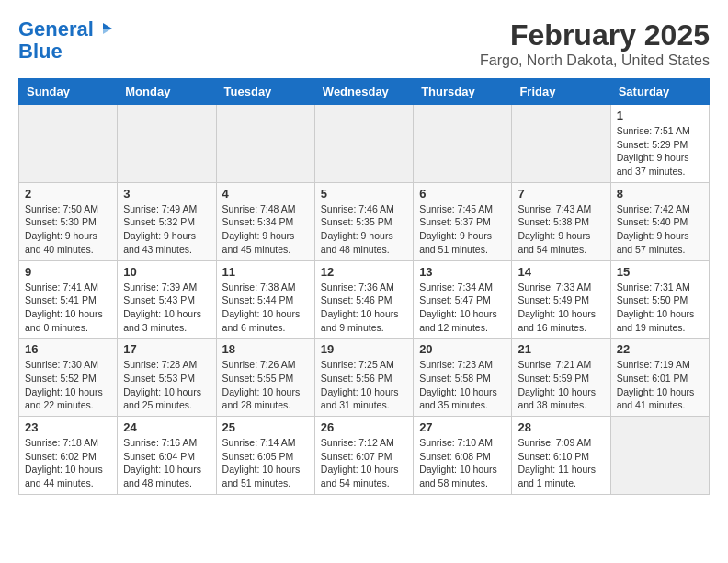 This screenshot has width=728, height=563. I want to click on table-row: 23Sunrise: 7:18 AM Sunset: 6:02 PM Dayli…, so click(68, 456).